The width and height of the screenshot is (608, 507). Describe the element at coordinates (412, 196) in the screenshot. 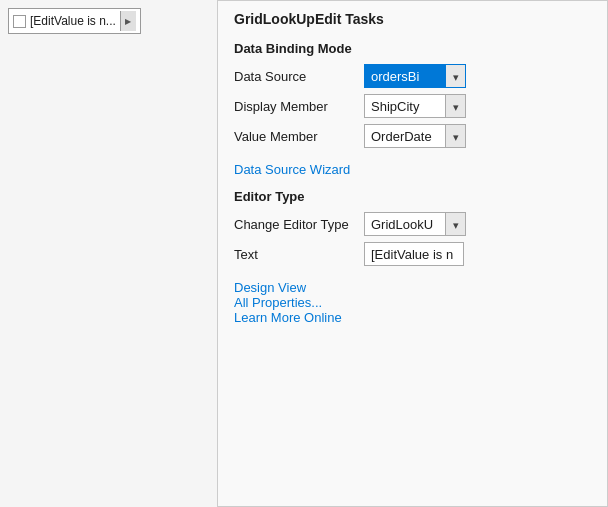

I see `section-editor-type: Editor Type` at that location.